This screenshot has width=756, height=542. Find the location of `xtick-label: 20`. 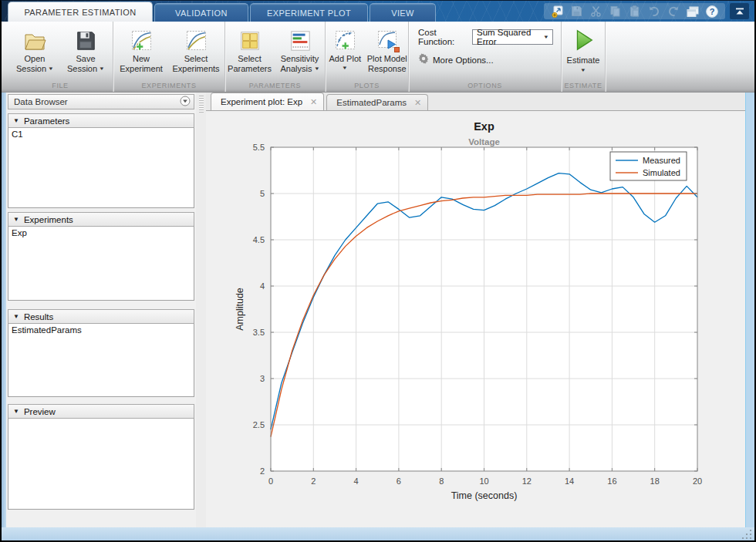

xtick-label: 20 is located at coordinates (697, 481).